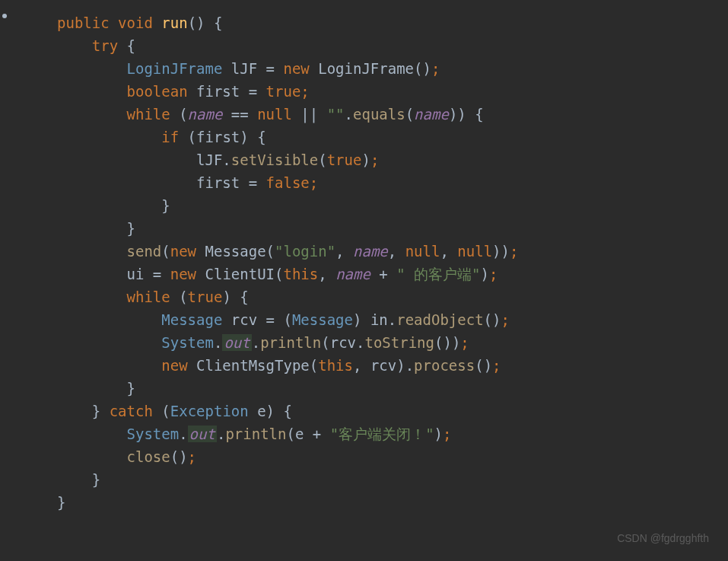 Image resolution: width=728 pixels, height=561 pixels. What do you see at coordinates (300, 274) in the screenshot?
I see `keyword-this: this` at bounding box center [300, 274].